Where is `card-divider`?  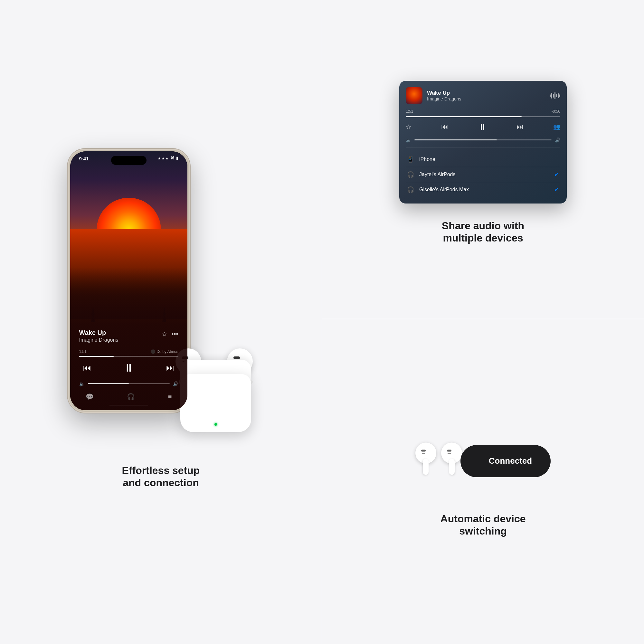
card-divider is located at coordinates (483, 147).